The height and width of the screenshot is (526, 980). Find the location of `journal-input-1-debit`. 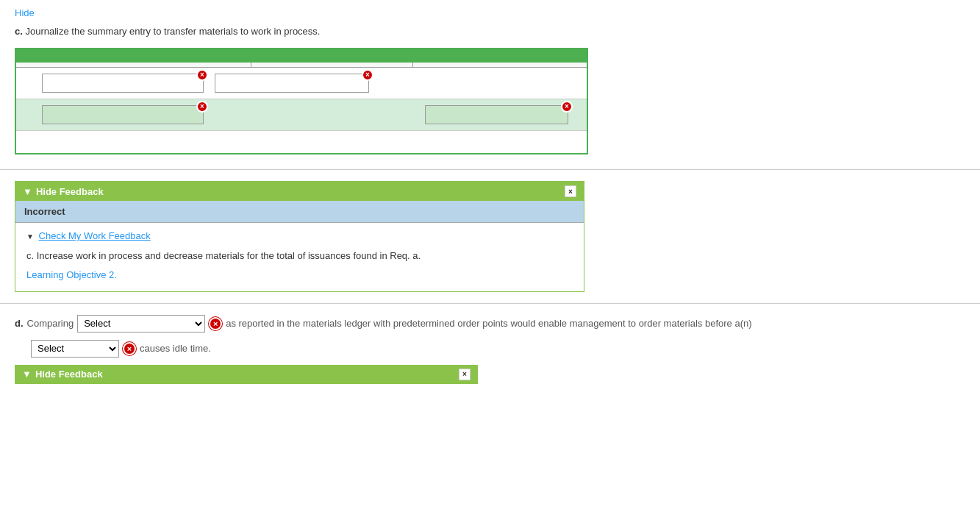

journal-input-1-debit is located at coordinates (292, 83).